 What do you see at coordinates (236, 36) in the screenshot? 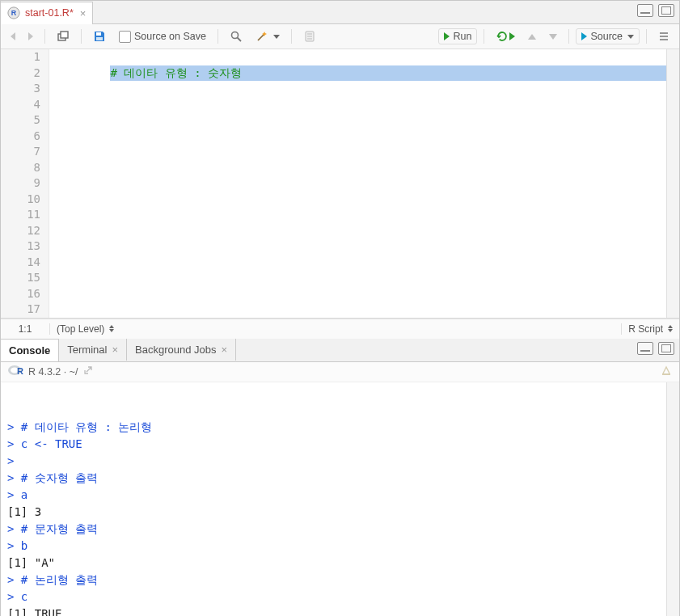
I see `find-replace-button` at bounding box center [236, 36].